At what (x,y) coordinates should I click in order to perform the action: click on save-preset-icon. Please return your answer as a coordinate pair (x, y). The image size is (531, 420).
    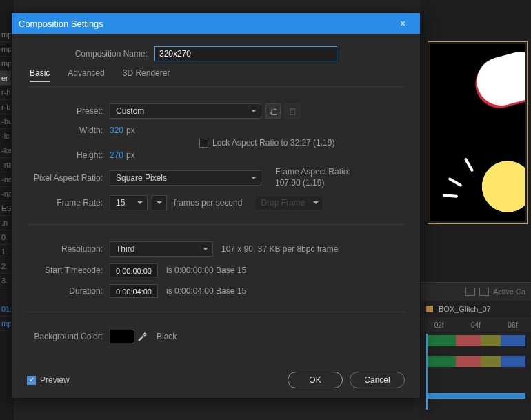
    Looking at the image, I should click on (273, 111).